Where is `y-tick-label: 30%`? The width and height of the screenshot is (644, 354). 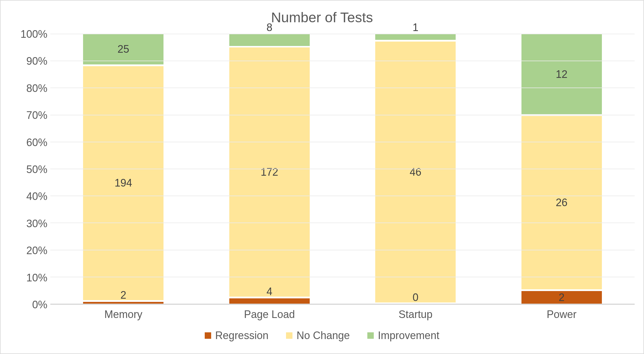
y-tick-label: 30% is located at coordinates (37, 224).